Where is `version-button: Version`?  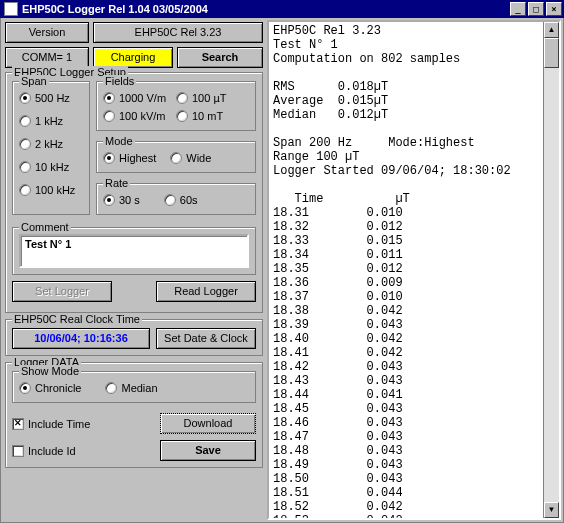
version-button: Version is located at coordinates (47, 32).